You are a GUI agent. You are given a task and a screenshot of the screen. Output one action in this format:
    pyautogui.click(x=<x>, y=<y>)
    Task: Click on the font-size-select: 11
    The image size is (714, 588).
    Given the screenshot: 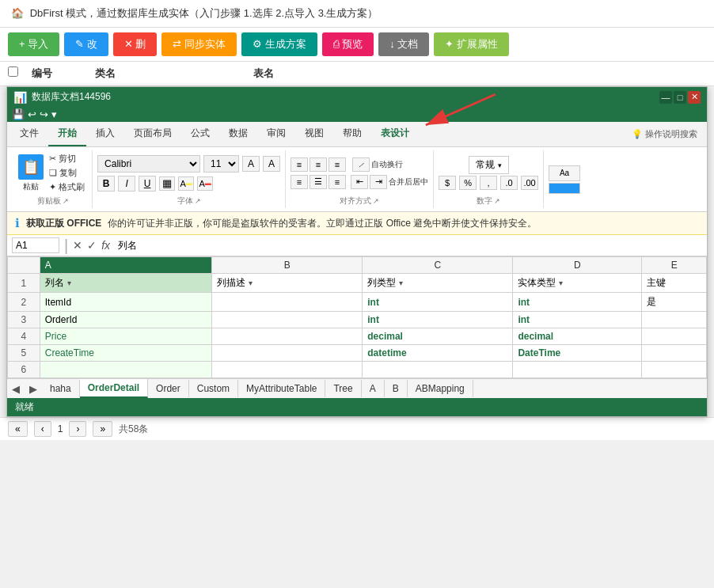 What is the action you would take?
    pyautogui.click(x=222, y=164)
    